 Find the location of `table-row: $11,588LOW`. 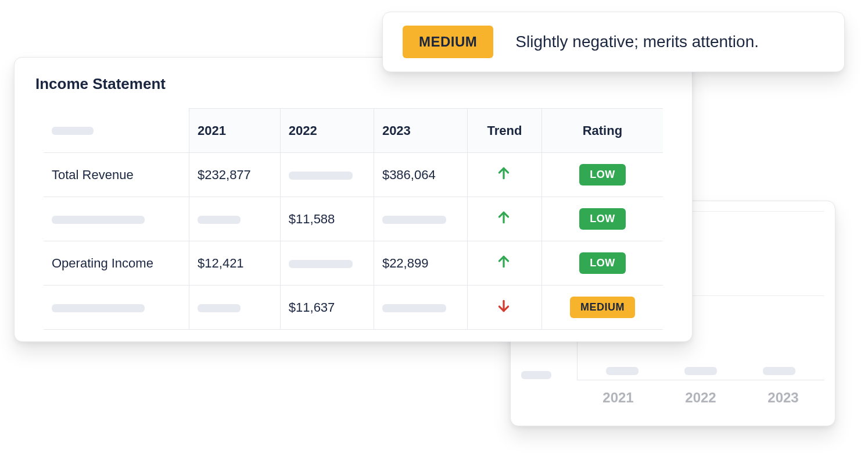

table-row: $11,588LOW is located at coordinates (353, 219).